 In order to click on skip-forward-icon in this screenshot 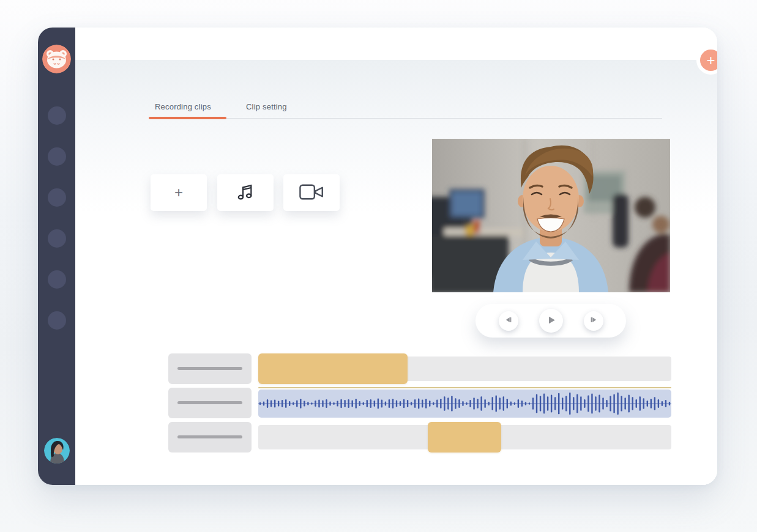, I will do `click(594, 320)`.